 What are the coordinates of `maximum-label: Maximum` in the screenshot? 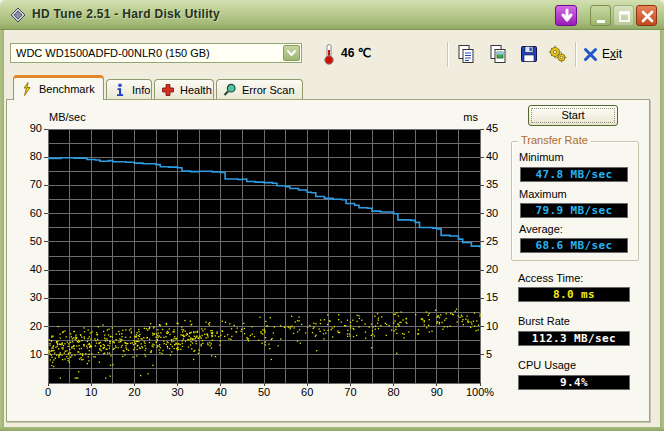 It's located at (543, 194).